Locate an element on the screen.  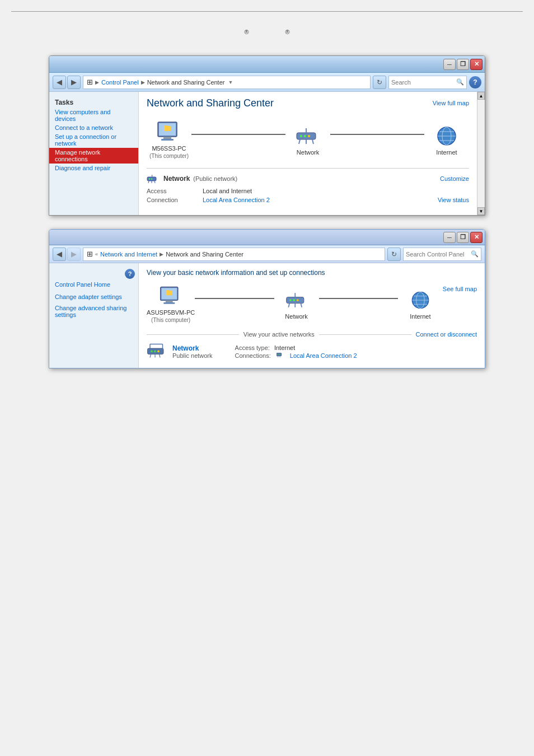
sidebar-change-adapter: Change adapter settings is located at coordinates (94, 297).